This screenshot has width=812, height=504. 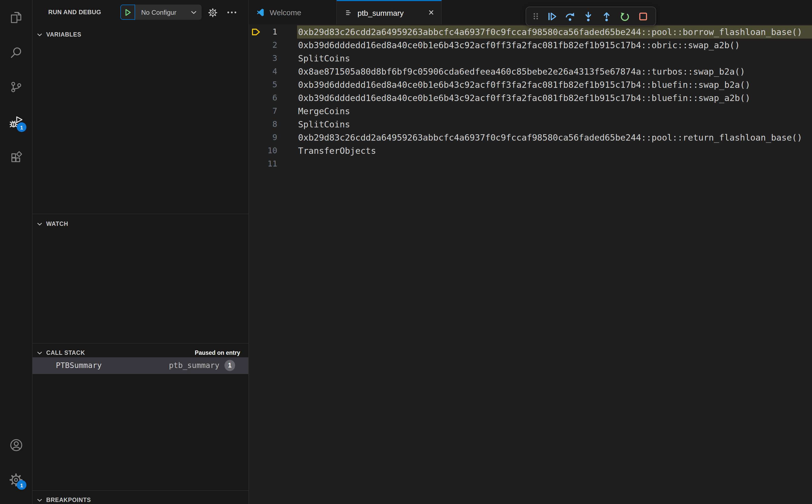 What do you see at coordinates (607, 16) in the screenshot?
I see `step-out-icon` at bounding box center [607, 16].